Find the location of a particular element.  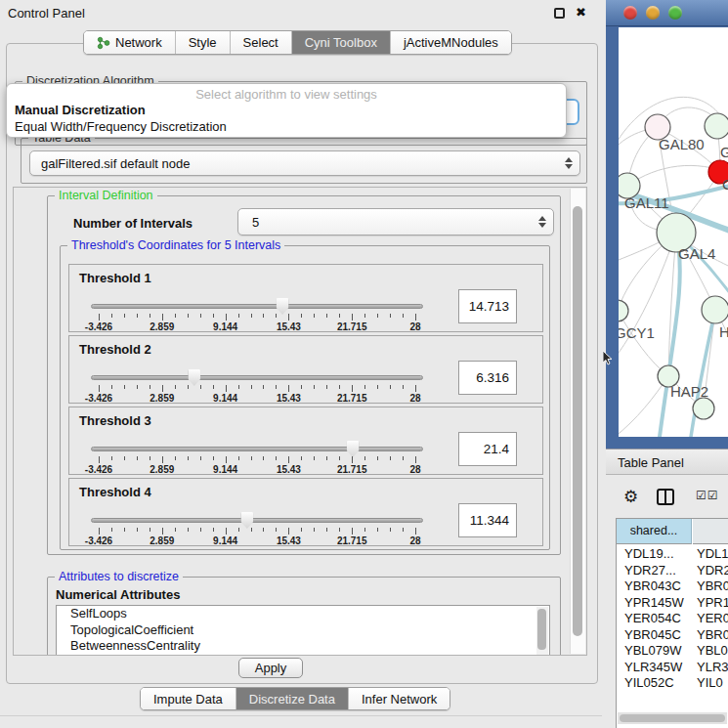

scrollbar-thumb is located at coordinates (578, 421).